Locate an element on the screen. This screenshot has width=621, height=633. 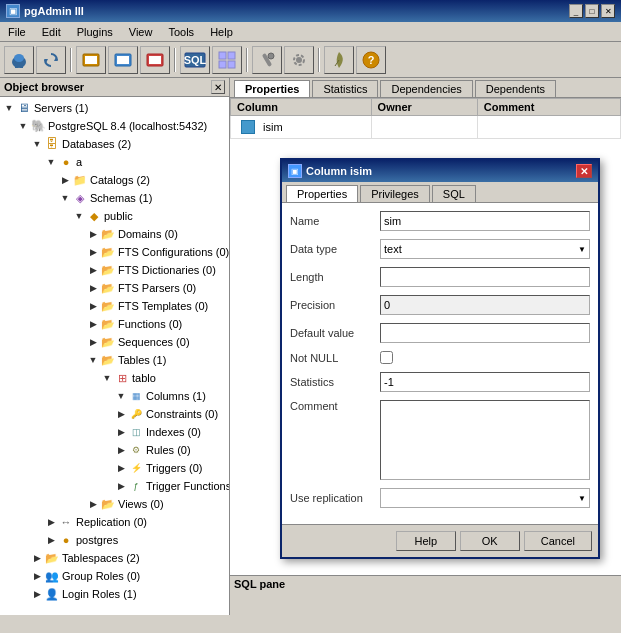
dialog-tab-properties: Properties is located at coordinates (322, 194).